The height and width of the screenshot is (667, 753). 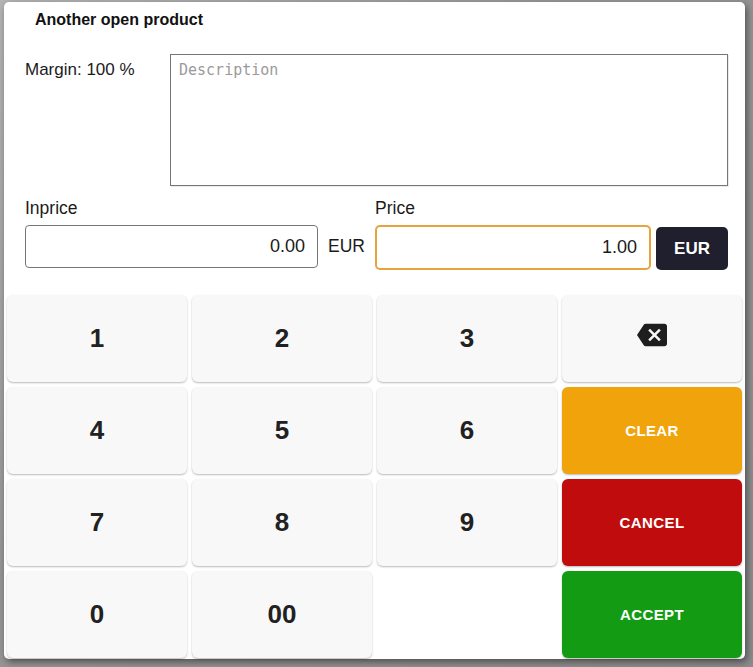 What do you see at coordinates (80, 70) in the screenshot?
I see `margin-label: Margin: 100 %` at bounding box center [80, 70].